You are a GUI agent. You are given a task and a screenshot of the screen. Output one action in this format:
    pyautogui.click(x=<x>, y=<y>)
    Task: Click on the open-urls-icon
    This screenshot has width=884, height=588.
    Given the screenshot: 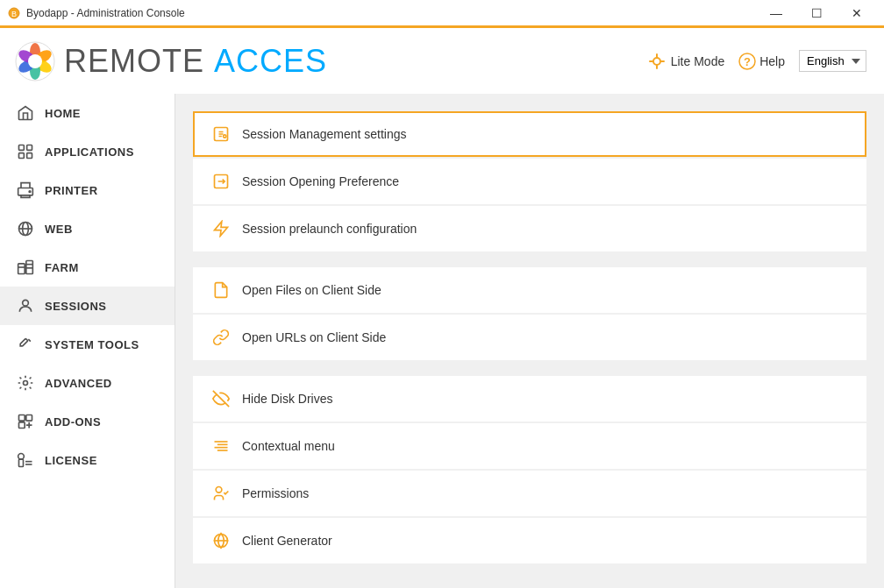 What is the action you would take?
    pyautogui.click(x=221, y=337)
    